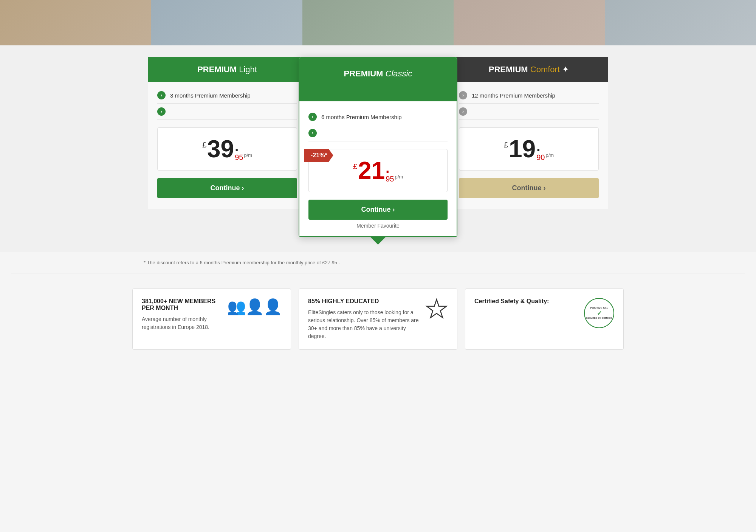 Image resolution: width=756 pixels, height=532 pixels. I want to click on plan-classic-pm: p/m, so click(399, 177).